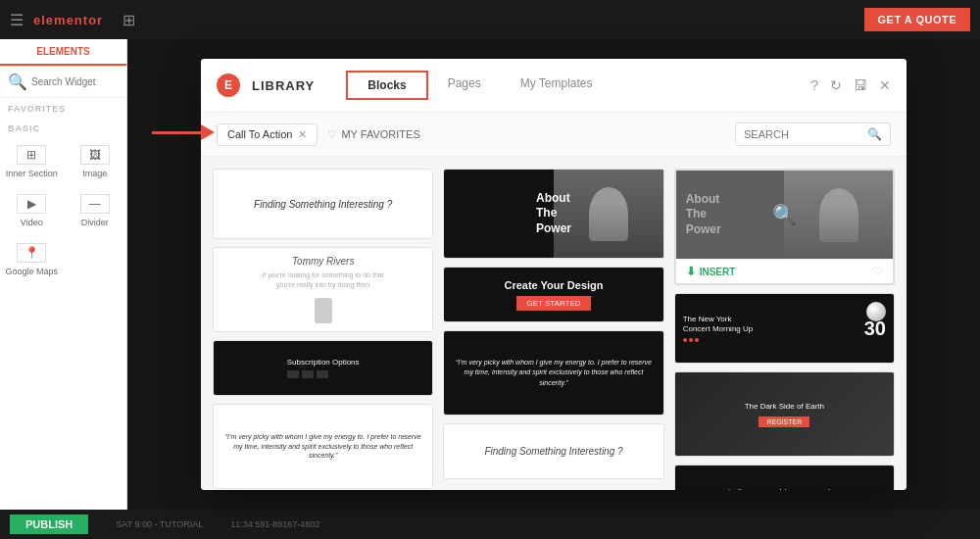 The height and width of the screenshot is (539, 980). What do you see at coordinates (31, 173) in the screenshot?
I see `inner-section-label: Inner Section` at bounding box center [31, 173].